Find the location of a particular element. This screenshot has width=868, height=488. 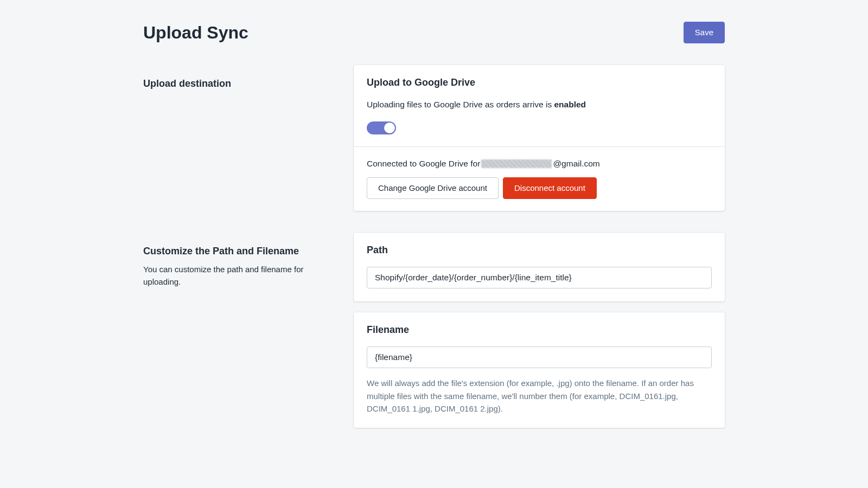

filename-title: Filename is located at coordinates (539, 330).